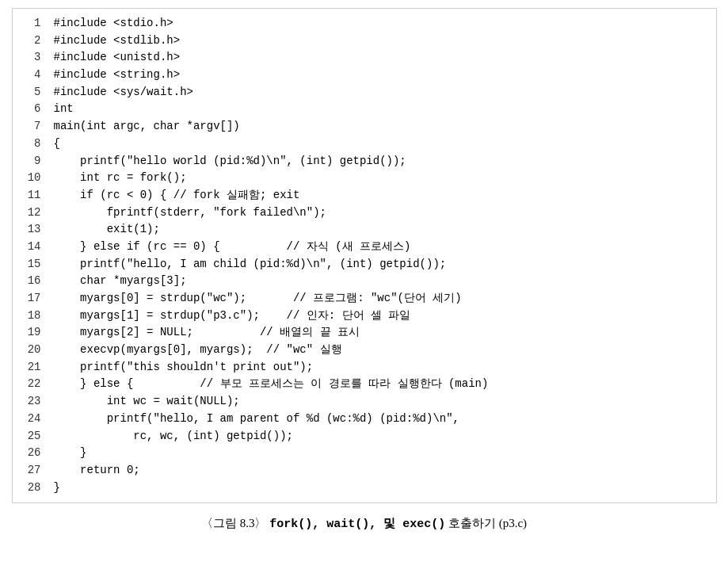 The height and width of the screenshot is (577, 728). What do you see at coordinates (120, 178) in the screenshot?
I see `line-content: int rc = fork();` at bounding box center [120, 178].